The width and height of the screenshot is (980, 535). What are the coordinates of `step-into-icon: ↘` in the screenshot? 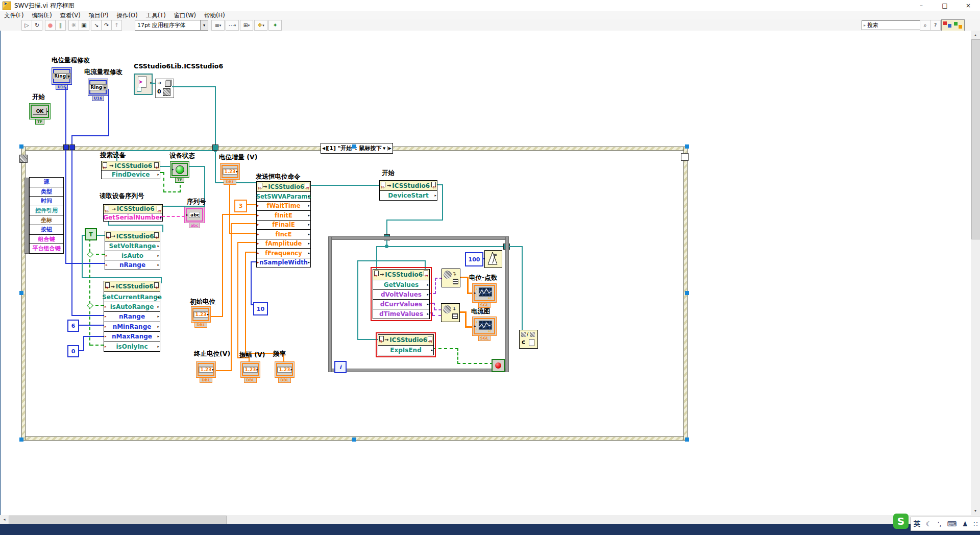 It's located at (96, 26).